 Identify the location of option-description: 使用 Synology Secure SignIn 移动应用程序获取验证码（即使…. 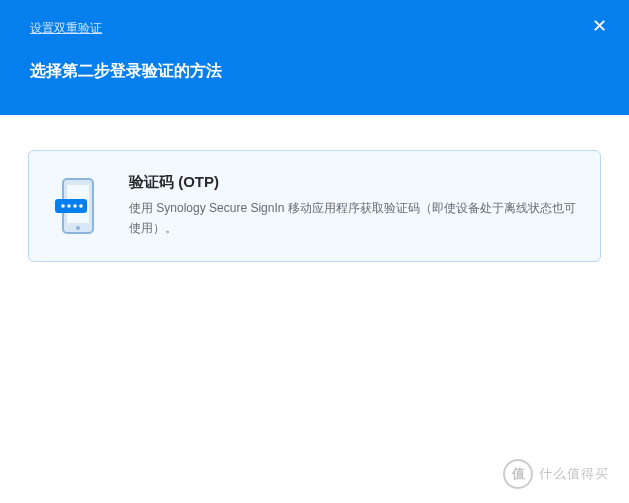
(352, 218).